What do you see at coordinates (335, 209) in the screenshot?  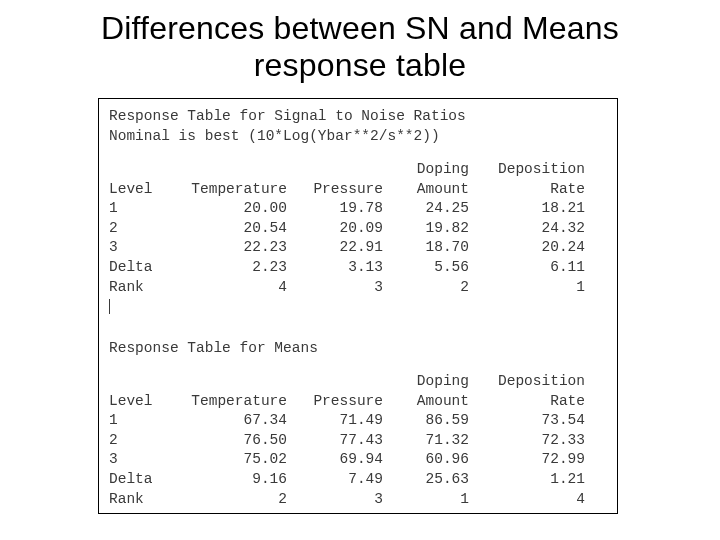 I see `cell: 19.78` at bounding box center [335, 209].